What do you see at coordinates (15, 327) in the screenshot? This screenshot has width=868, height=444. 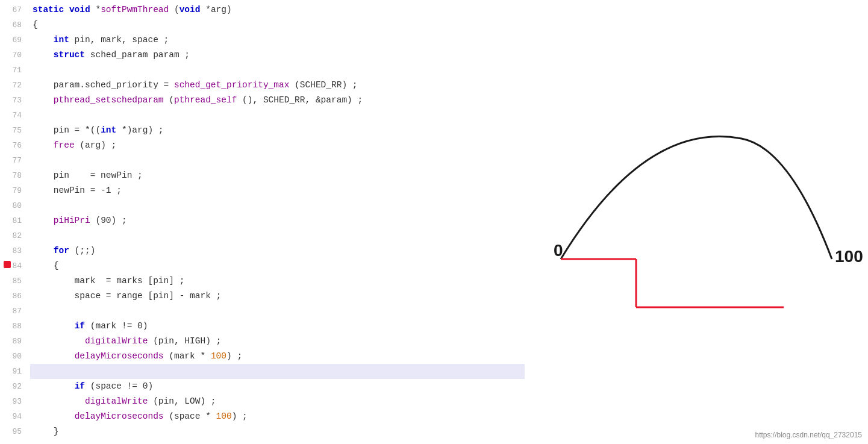 I see `line-number: 88` at bounding box center [15, 327].